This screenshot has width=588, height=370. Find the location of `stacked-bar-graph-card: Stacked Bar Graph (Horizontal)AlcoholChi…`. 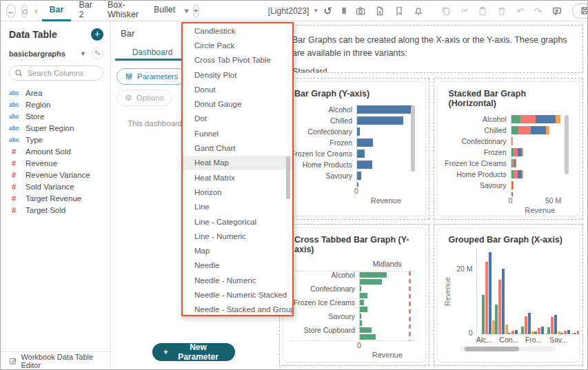

stacked-bar-graph-card: Stacked Bar Graph (Horizontal)AlcoholChi… is located at coordinates (509, 149).